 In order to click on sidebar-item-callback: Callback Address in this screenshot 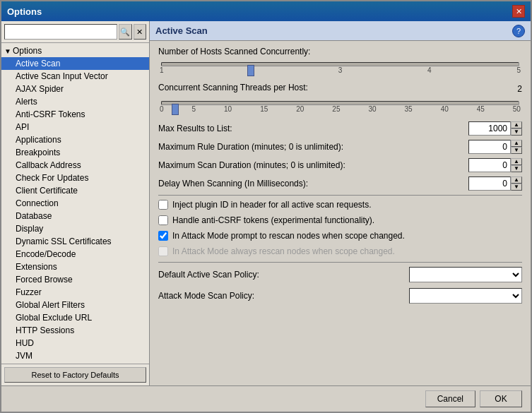, I will do `click(75, 165)`.